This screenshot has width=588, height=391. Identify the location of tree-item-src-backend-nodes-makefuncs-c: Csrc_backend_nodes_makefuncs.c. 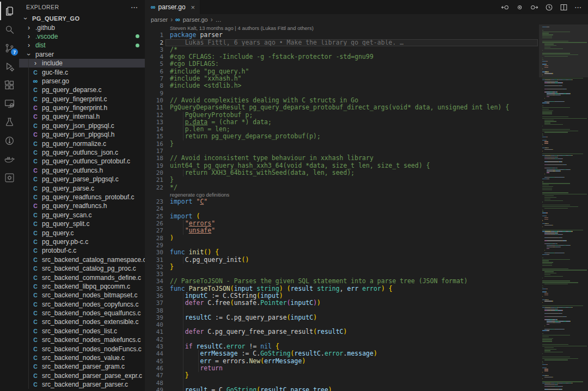
(82, 340).